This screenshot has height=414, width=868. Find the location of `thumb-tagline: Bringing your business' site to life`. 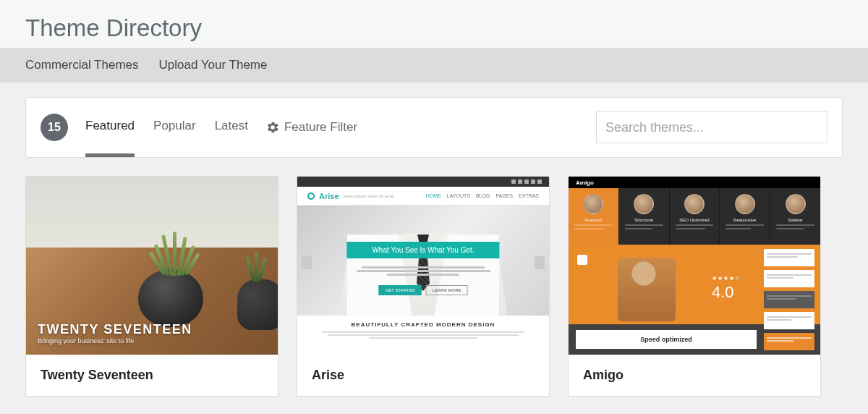

thumb-tagline: Bringing your business' site to life is located at coordinates (115, 341).